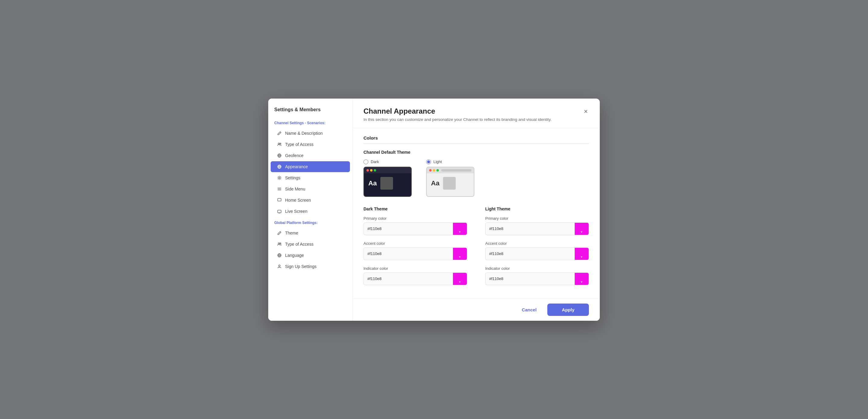  Describe the element at coordinates (279, 155) in the screenshot. I see `globe-icon` at that location.